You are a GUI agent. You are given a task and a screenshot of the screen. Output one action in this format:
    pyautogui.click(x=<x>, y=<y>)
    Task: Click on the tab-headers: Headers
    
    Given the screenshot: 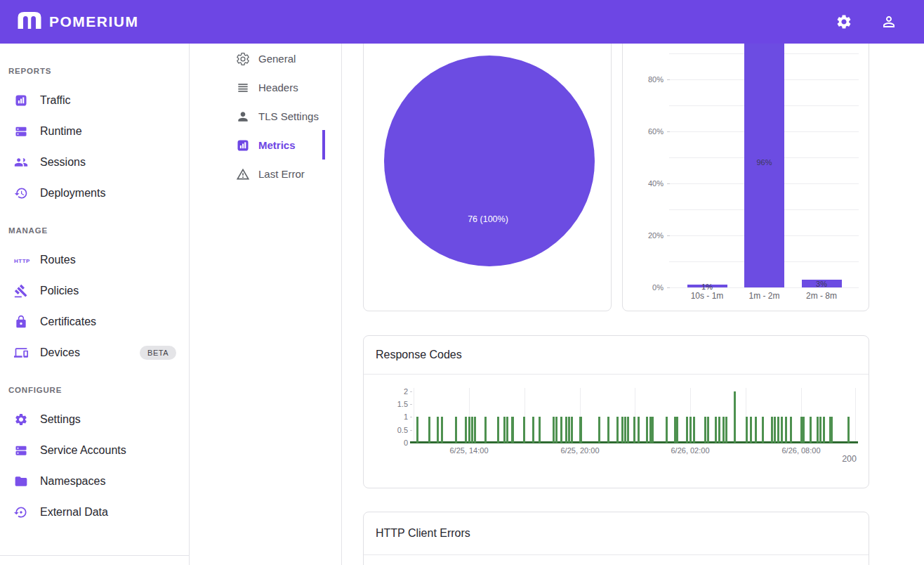 What is the action you would take?
    pyautogui.click(x=265, y=87)
    